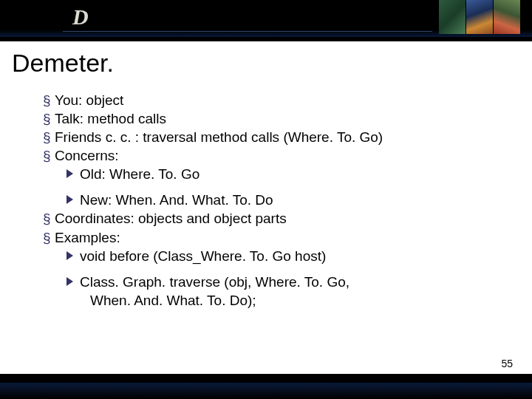 The image size is (532, 399). What do you see at coordinates (480, 17) in the screenshot?
I see `header-artwork` at bounding box center [480, 17].